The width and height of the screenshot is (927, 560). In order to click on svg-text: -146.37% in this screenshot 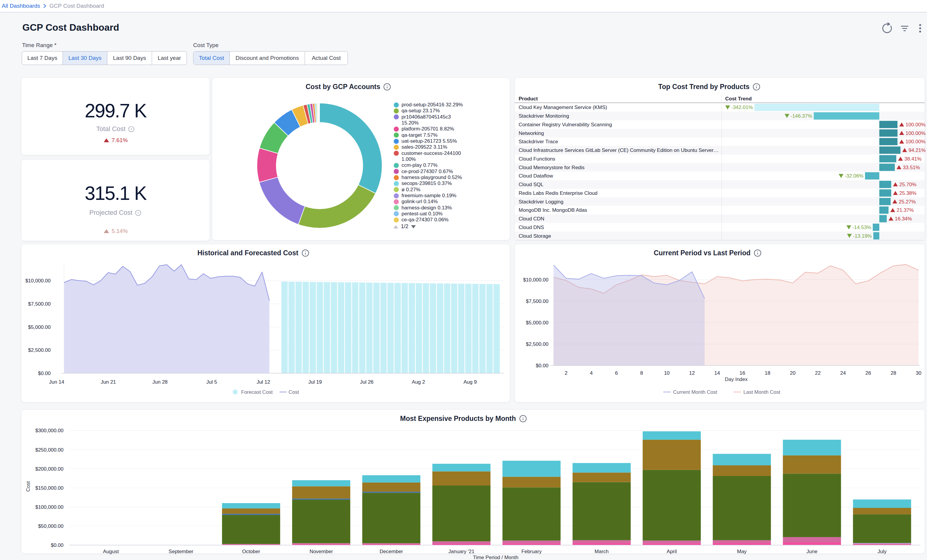, I will do `click(801, 116)`.